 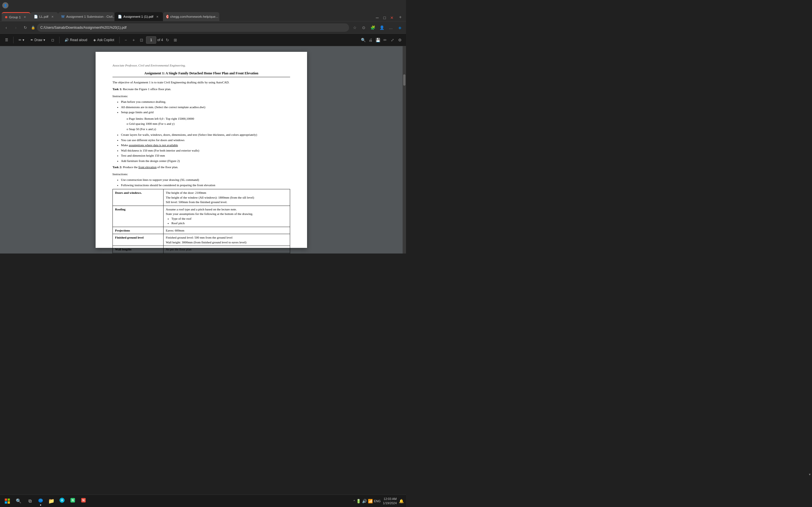 What do you see at coordinates (26, 27) in the screenshot?
I see `refresh-button: ↻` at bounding box center [26, 27].